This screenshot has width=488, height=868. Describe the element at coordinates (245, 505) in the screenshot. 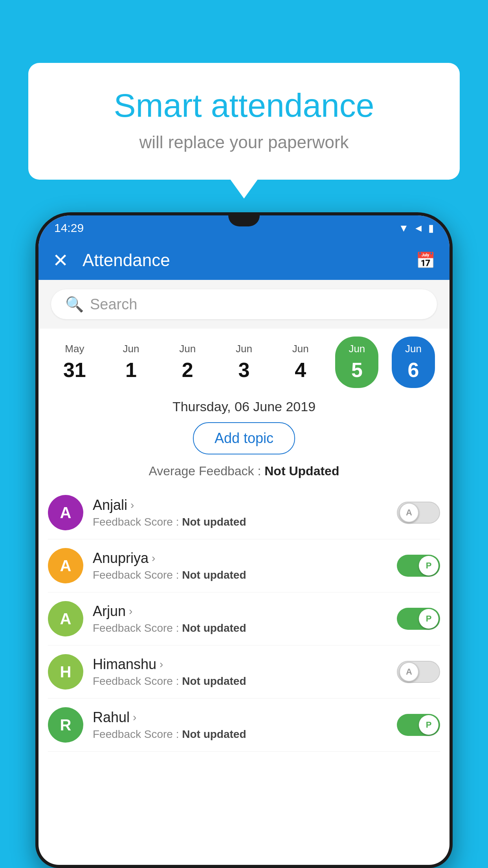

I see `student-name: Anjali ›` at that location.